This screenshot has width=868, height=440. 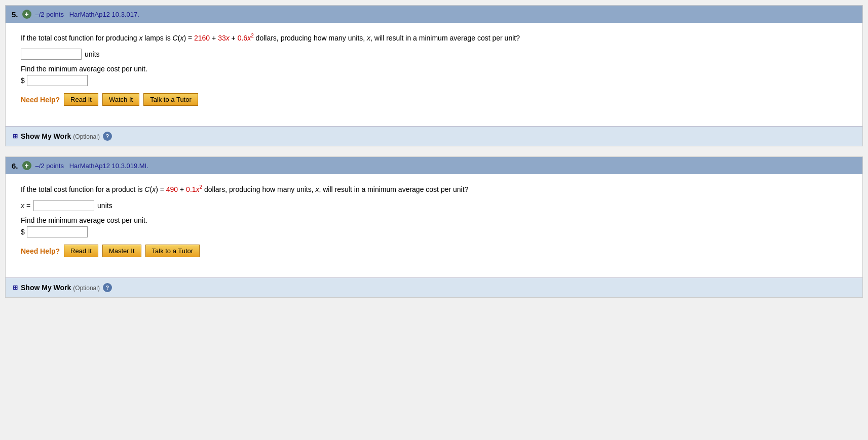 What do you see at coordinates (173, 251) in the screenshot?
I see `question-6-talk-tutor-button: Talk to a Tutor` at bounding box center [173, 251].